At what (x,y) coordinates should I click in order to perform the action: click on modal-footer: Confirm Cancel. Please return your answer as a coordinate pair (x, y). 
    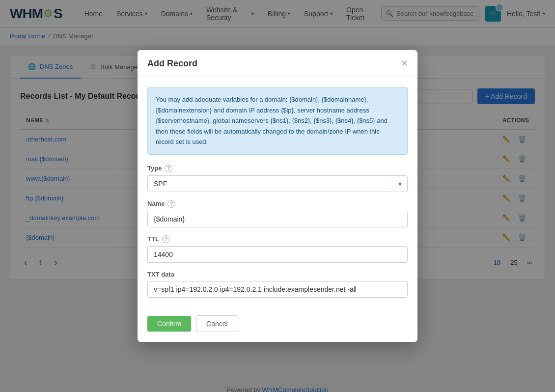
    Looking at the image, I should click on (278, 329).